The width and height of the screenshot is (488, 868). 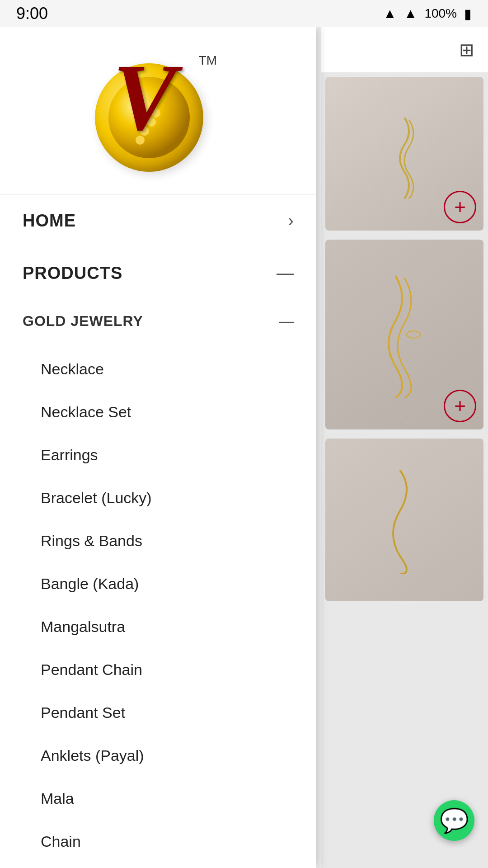 What do you see at coordinates (83, 321) in the screenshot?
I see `gold-jewelry-label: GOLD JEWELRY` at bounding box center [83, 321].